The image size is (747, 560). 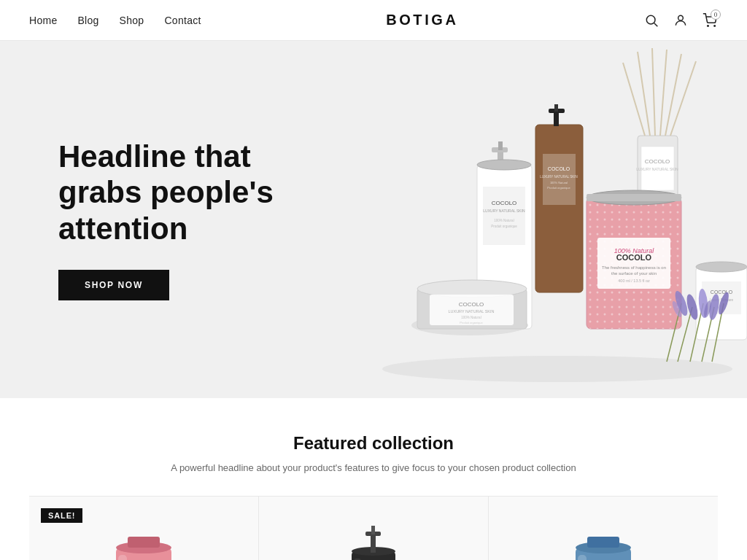 I want to click on sale-badge: SALE!, so click(x=61, y=516).